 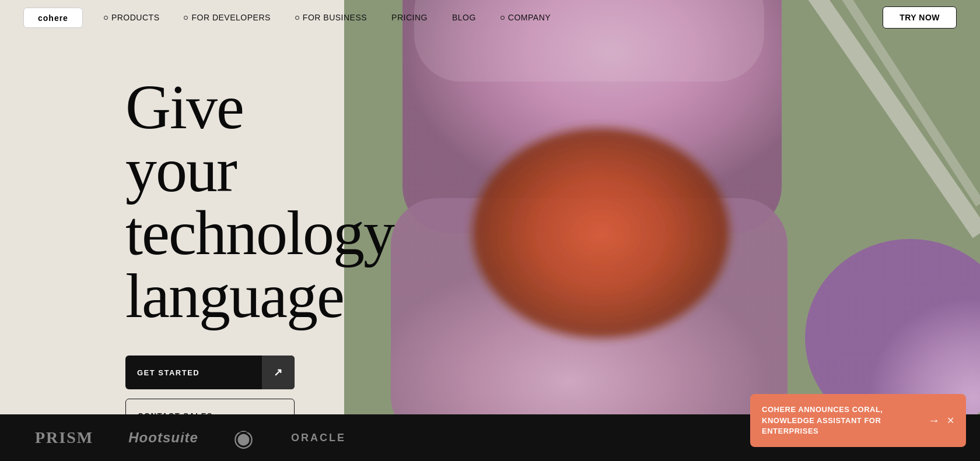 I want to click on toast-notification: COHERE ANNOUNCES CORAL, KNOWLEDGE ASSIST…, so click(x=858, y=421).